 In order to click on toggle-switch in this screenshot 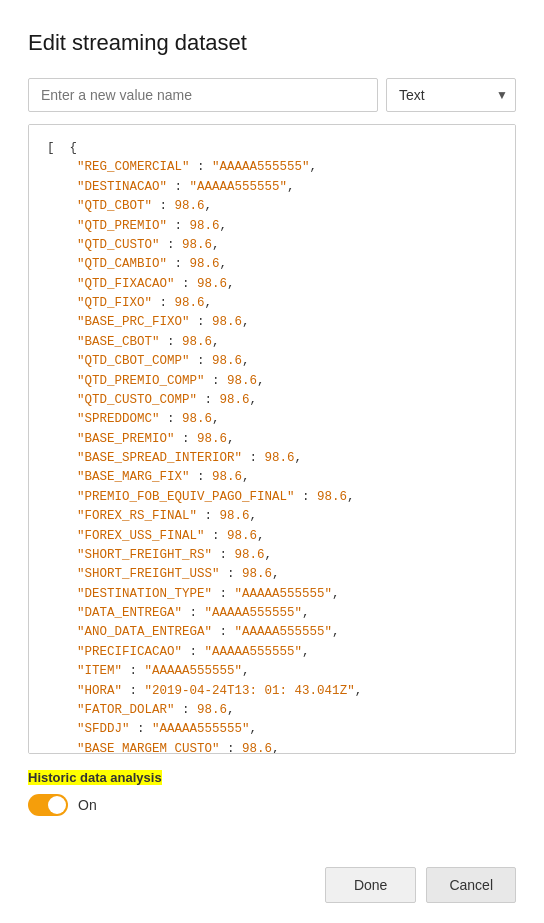, I will do `click(48, 805)`.